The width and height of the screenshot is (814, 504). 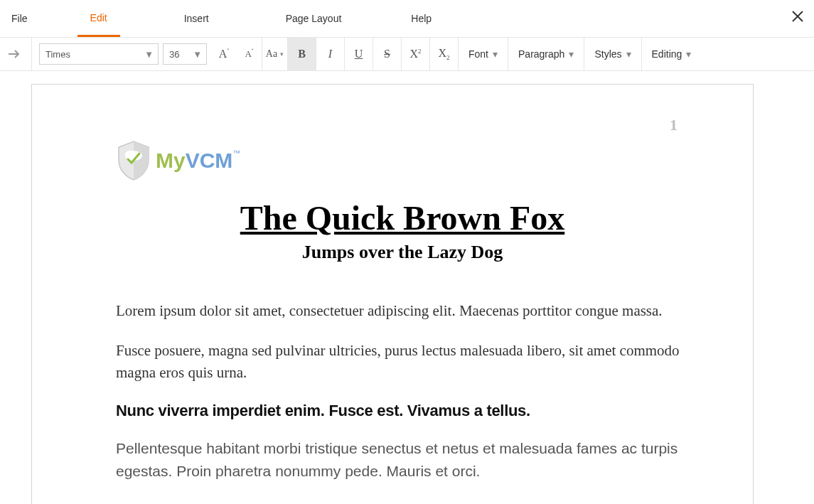 I want to click on font-dropdown-label: Font, so click(x=478, y=54).